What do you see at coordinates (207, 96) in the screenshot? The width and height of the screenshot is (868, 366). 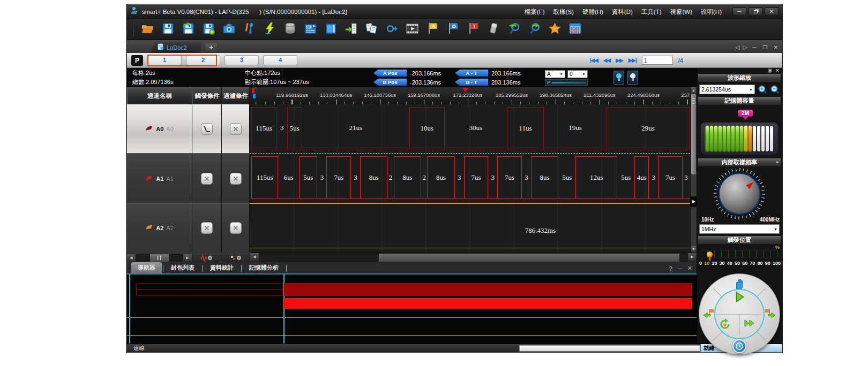 I see `column-header-trigger-condition: 觸發條件` at bounding box center [207, 96].